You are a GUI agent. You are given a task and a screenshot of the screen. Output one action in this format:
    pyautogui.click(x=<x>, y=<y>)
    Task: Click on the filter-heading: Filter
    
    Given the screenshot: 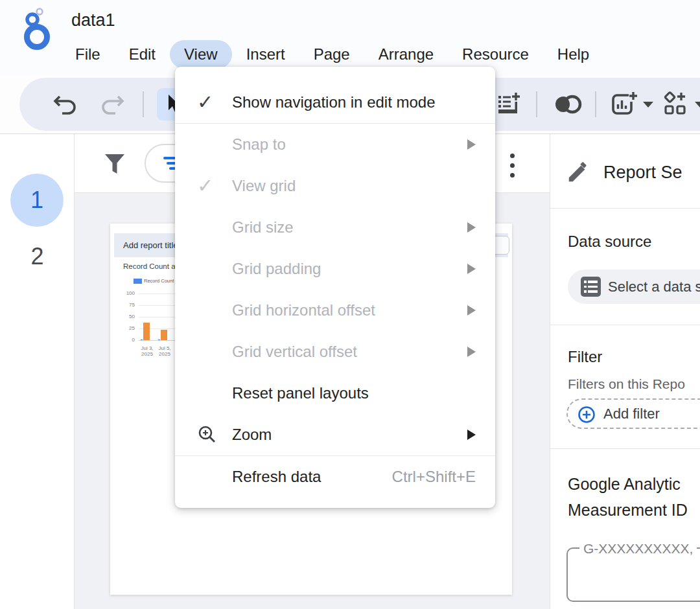 What is the action you would take?
    pyautogui.click(x=585, y=357)
    